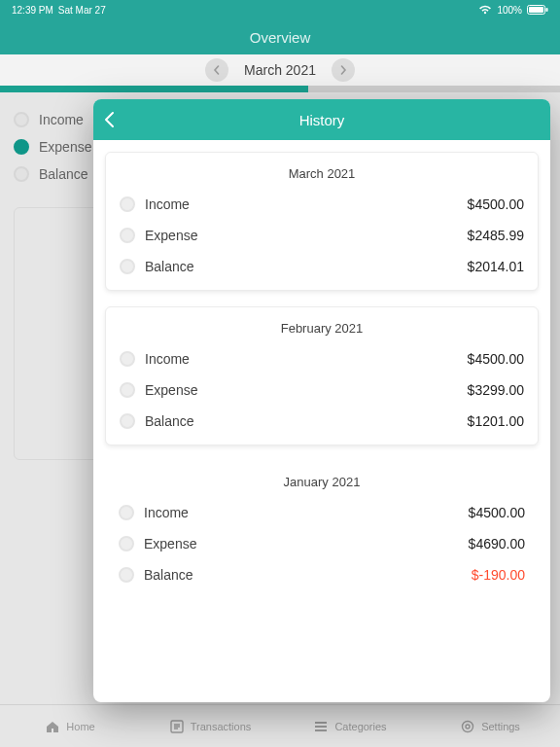  I want to click on tab-bar: Home Transactions Categories Settings, so click(280, 726).